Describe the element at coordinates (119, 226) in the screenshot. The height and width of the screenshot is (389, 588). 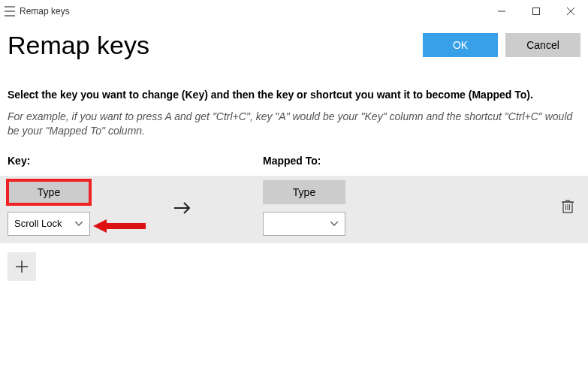
I see `annotation-arrow-icon` at that location.